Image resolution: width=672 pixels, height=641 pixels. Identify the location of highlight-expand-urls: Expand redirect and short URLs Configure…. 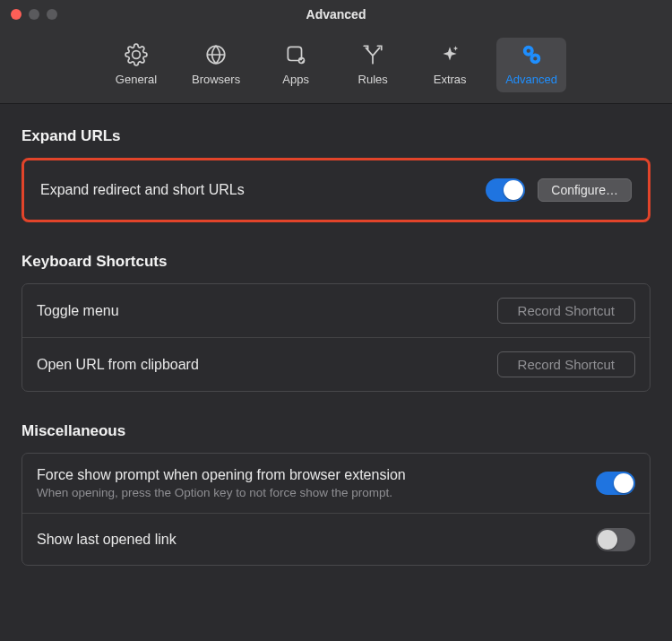
(336, 190).